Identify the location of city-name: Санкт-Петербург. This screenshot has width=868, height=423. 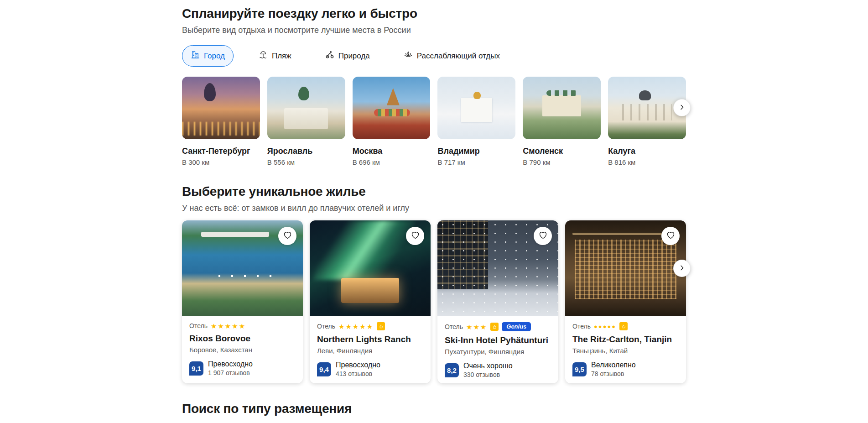
(221, 151).